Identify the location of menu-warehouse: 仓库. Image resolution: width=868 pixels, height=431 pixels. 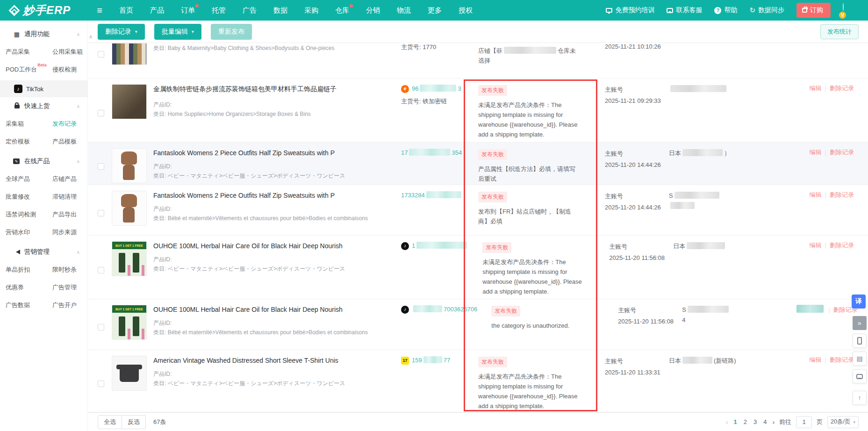
(342, 10).